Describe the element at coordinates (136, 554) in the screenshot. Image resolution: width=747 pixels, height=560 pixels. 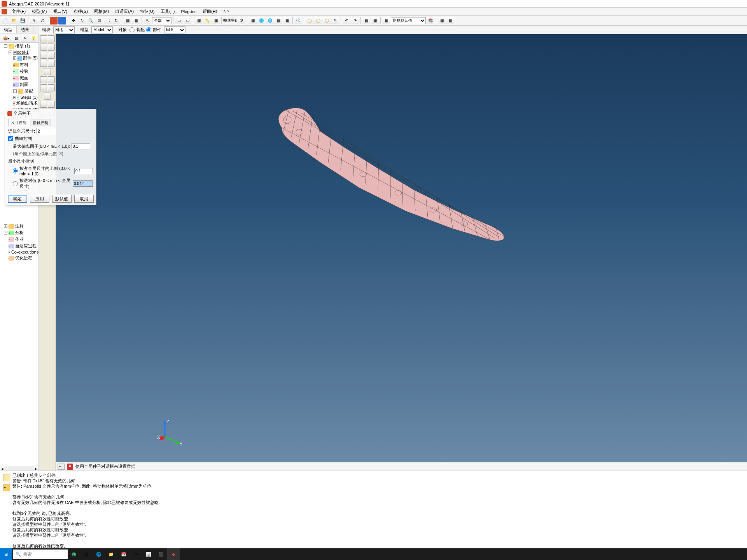
I see `taskbar-mail-icon: ✉` at that location.